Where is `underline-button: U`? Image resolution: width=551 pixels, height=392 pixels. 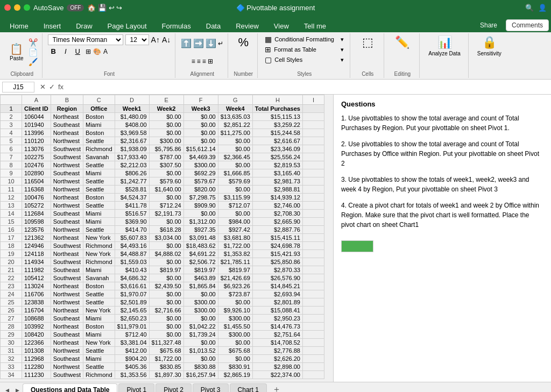 underline-button: U is located at coordinates (77, 52).